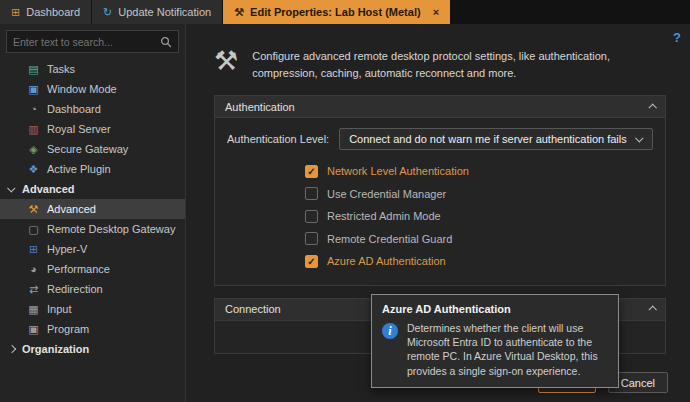 The width and height of the screenshot is (690, 402). Describe the element at coordinates (92, 289) in the screenshot. I see `sidebar-item-redirection: ⇄Redirection` at that location.